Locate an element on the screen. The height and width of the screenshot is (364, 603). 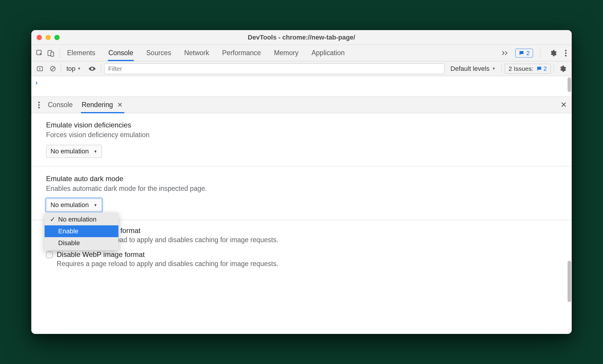
console-toolbar: top ▼ Default levels ▼ 2 Issues: 2 is located at coordinates (302, 69).